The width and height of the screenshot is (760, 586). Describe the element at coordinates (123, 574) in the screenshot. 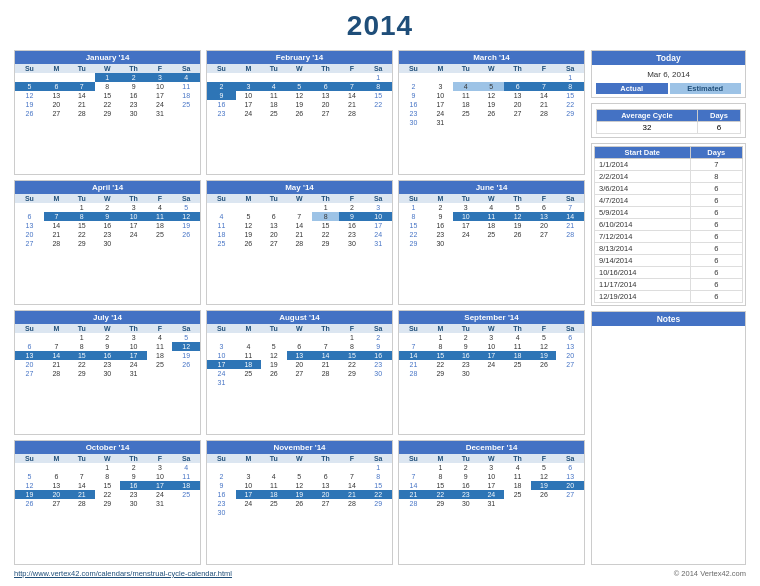

I see `footer-link: http://www.vertex42.com/calendars/menstr…` at that location.